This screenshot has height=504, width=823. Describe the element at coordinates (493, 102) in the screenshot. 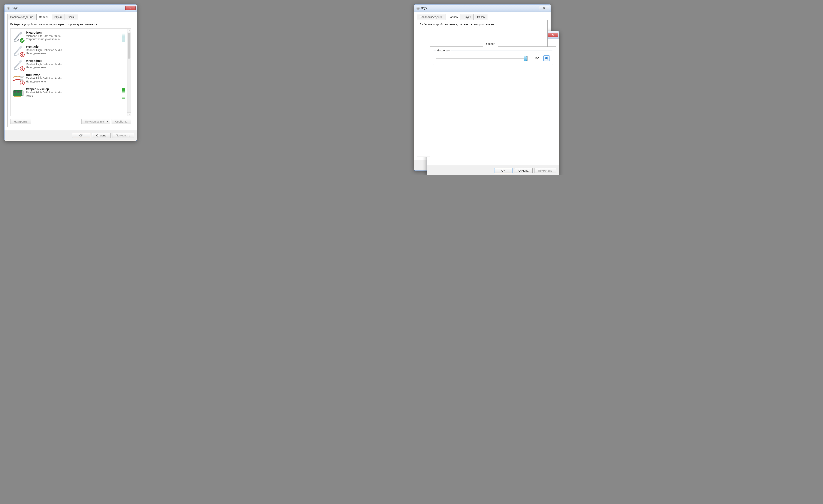

I see `client-area: Общие Прослушать Особые Уровни Дополните…` at that location.